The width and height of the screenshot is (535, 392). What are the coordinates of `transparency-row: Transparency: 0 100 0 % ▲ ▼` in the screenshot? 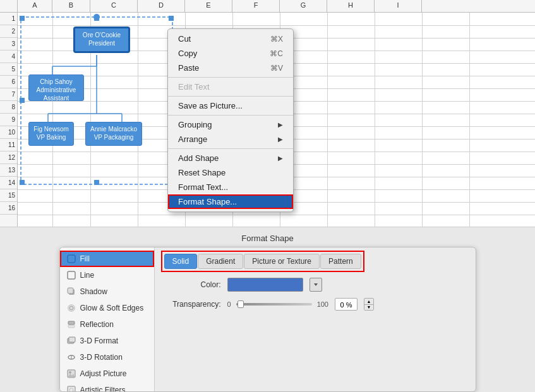 It's located at (315, 304).